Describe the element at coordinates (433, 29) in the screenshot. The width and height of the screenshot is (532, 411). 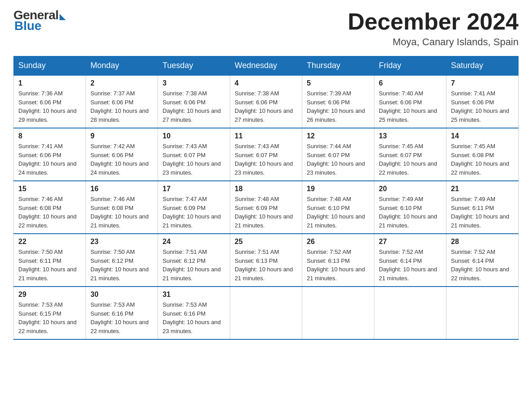
I see `title-section: December 2024 Moya, Canary Islands, Spai…` at that location.